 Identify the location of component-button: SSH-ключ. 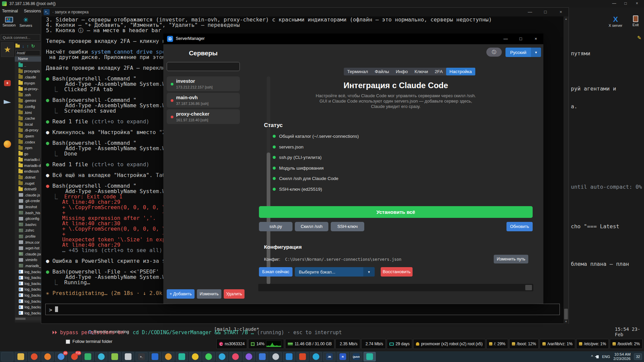
(347, 227).